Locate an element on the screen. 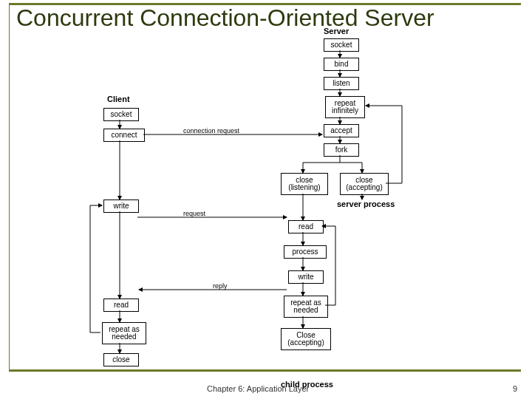 This screenshot has width=532, height=399. label-server-process: server process is located at coordinates (366, 204).